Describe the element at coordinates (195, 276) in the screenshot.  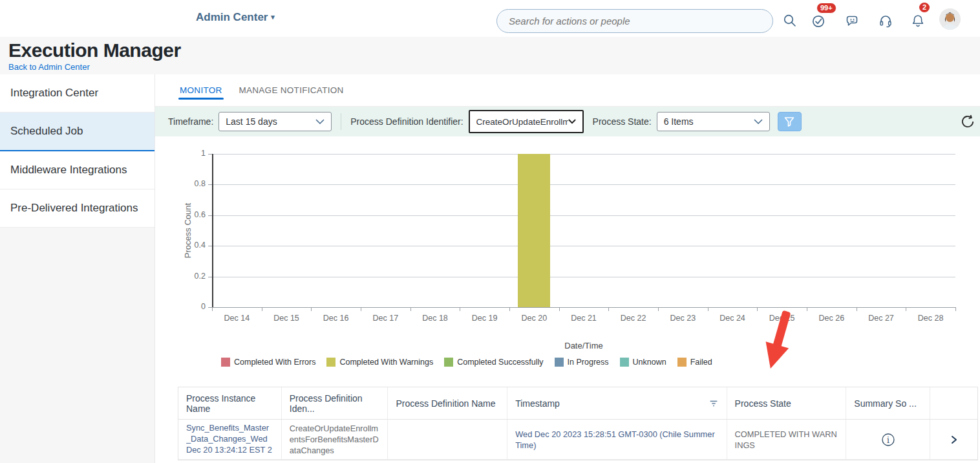
I see `y-tick-label: 0.2` at that location.